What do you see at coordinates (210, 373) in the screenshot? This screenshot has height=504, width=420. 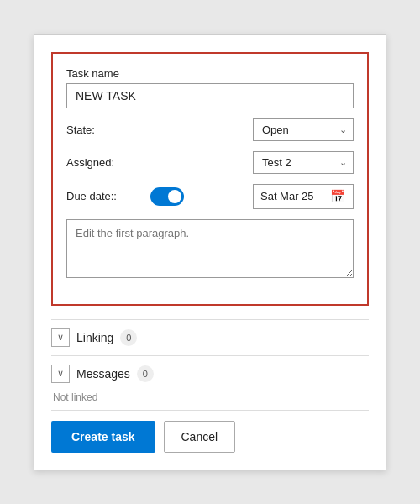 I see `messages-header: ∨ Messages 0` at bounding box center [210, 373].